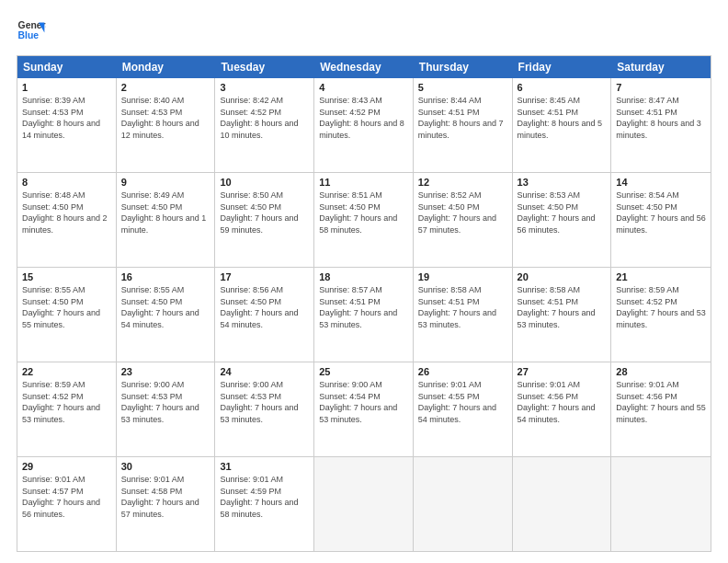 Image resolution: width=728 pixels, height=563 pixels. What do you see at coordinates (563, 220) in the screenshot?
I see `day-cell-13: 13Sunrise: 8:53 AMSunset: 4:50 PMDayligh…` at bounding box center [563, 220].